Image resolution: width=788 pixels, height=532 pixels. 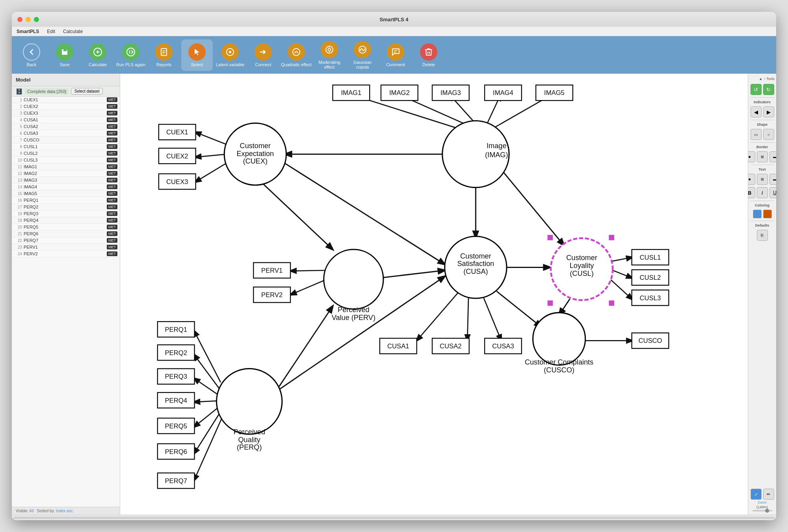 What do you see at coordinates (230, 55) in the screenshot?
I see `latent-button: Latent variable` at bounding box center [230, 55].